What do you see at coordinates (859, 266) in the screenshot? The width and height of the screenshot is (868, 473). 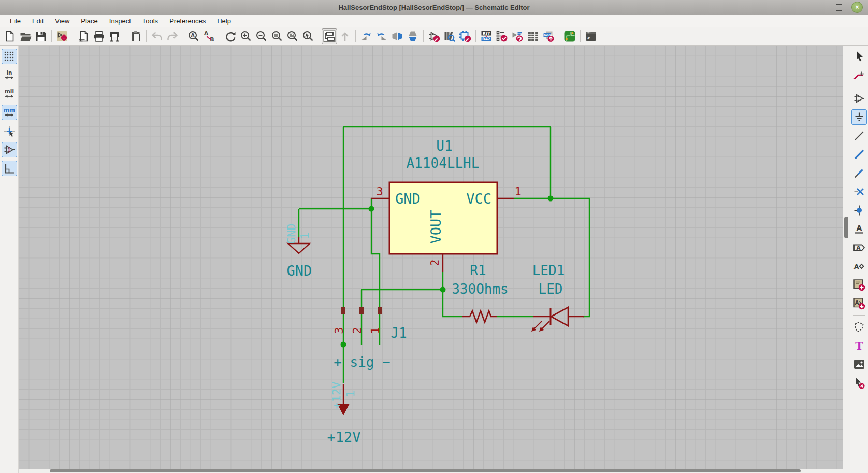 I see `hierarchical-label-button: A` at bounding box center [859, 266].